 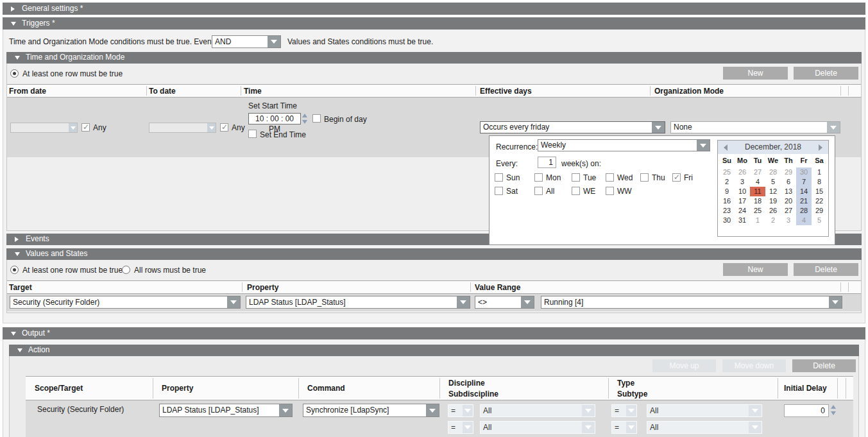 I want to click on at-least-one-row-radio, so click(x=14, y=73).